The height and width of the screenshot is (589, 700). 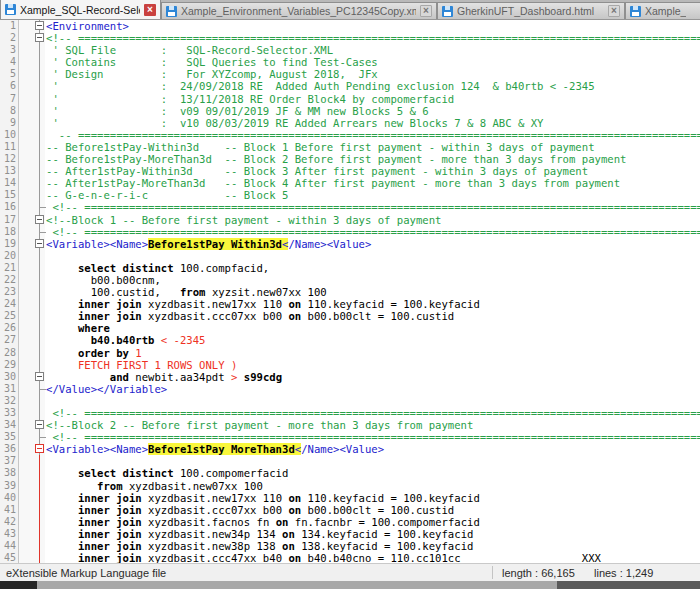 What do you see at coordinates (350, 207) in the screenshot?
I see `code-line: 16 <!-- ================================…` at bounding box center [350, 207].